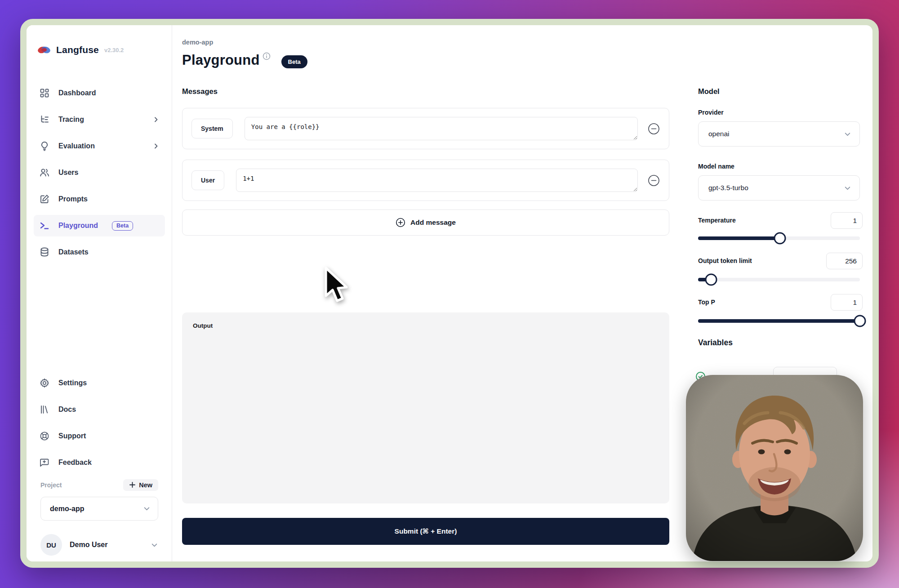  What do you see at coordinates (99, 120) in the screenshot?
I see `sidebar-item-tracing: Tracing` at bounding box center [99, 120].